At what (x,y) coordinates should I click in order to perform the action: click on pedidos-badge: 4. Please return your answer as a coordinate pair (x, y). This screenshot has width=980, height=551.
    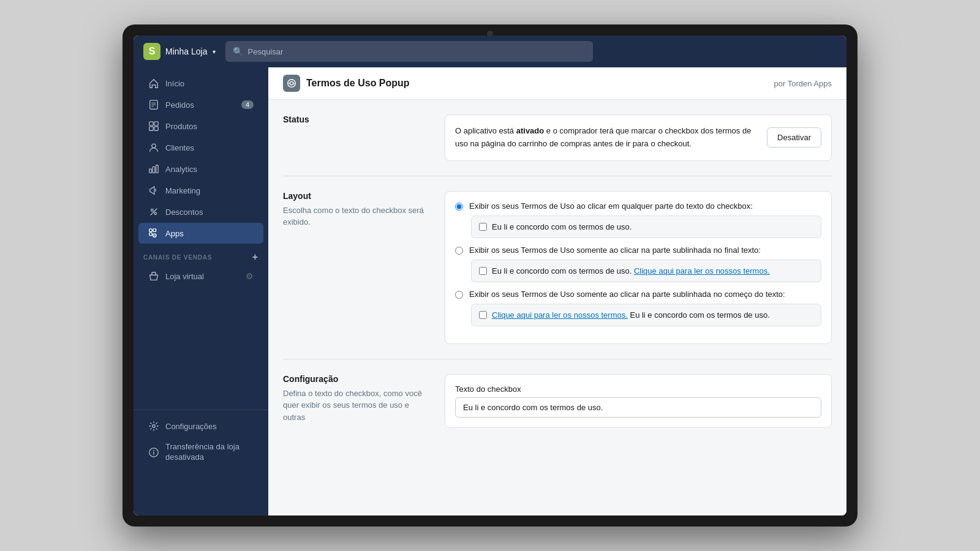
    Looking at the image, I should click on (247, 105).